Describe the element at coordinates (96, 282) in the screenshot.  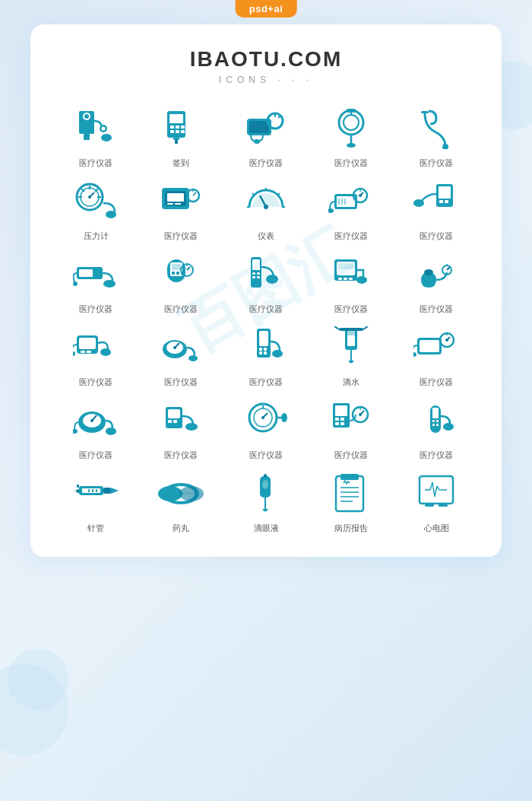
I see `icon-item-11: 医疗仪器` at that location.